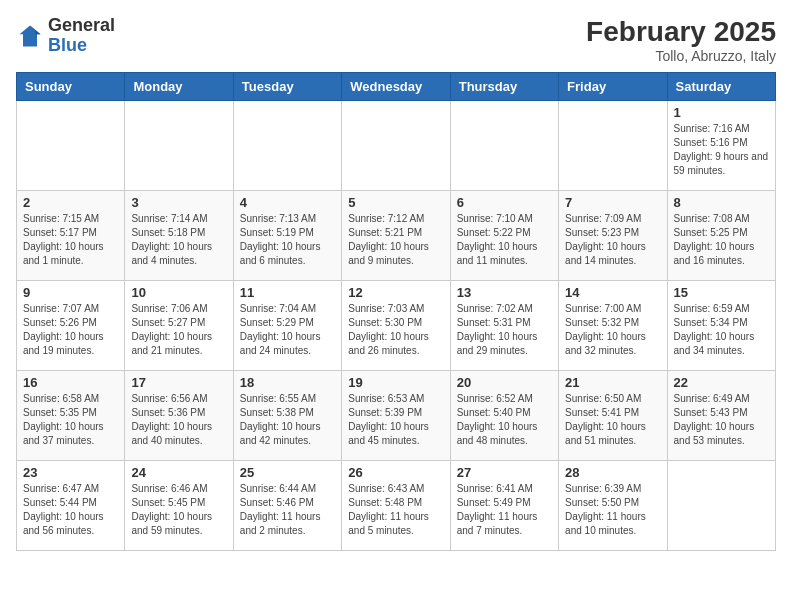 This screenshot has width=792, height=612. What do you see at coordinates (396, 506) in the screenshot?
I see `week-row-4: 23Sunrise: 6:47 AM Sunset: 5:44 PM Dayli…` at bounding box center [396, 506].